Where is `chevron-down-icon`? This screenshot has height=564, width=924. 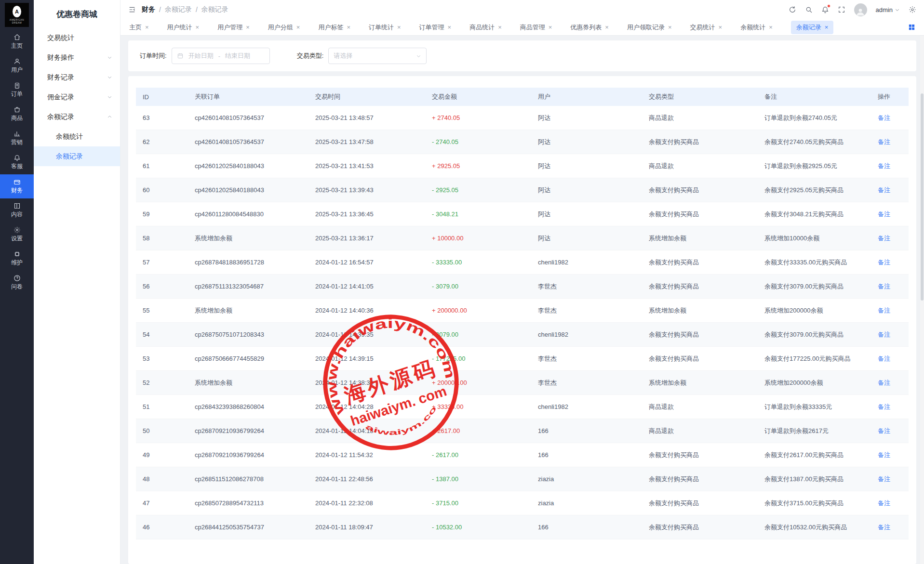
chevron-down-icon is located at coordinates (897, 10).